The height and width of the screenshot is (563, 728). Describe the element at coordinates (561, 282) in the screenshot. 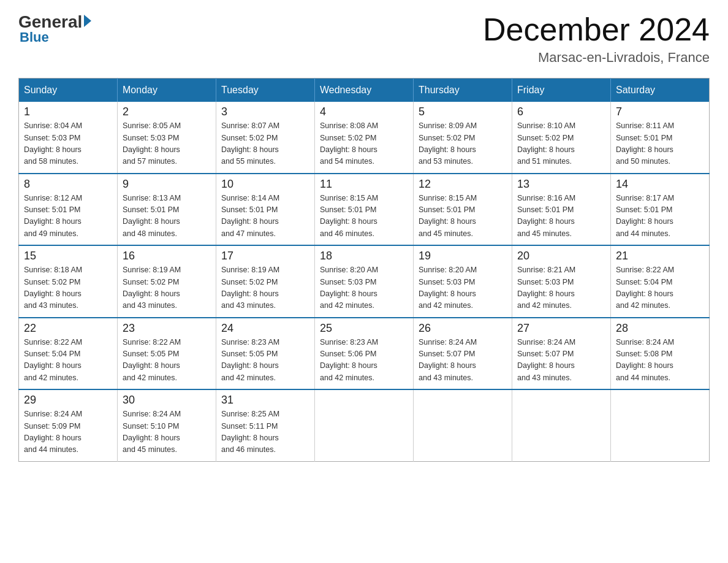

I see `calendar-cell: 20Sunrise: 8:21 AMSunset: 5:03 PMDayligh…` at that location.